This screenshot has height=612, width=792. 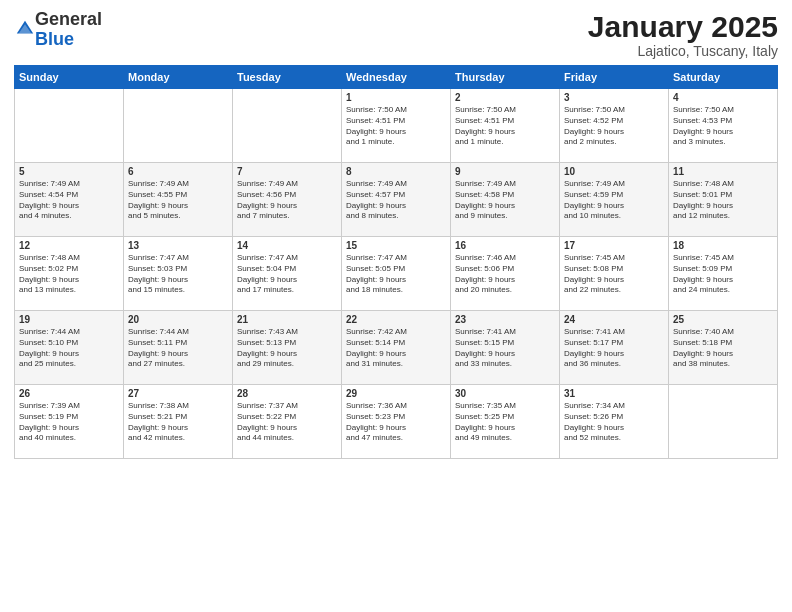 I want to click on calendar-week-row: 26Sunrise: 7:39 AMSunset: 5:19 PMDayligh…, so click(x=396, y=422).